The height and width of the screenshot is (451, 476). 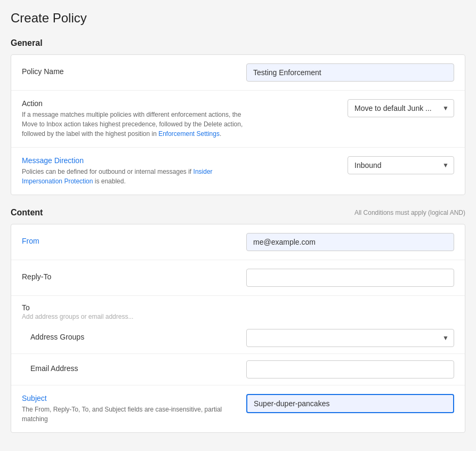 I want to click on message-direction-desc-text: Policies can be defined for outbound or …, so click(x=107, y=172).